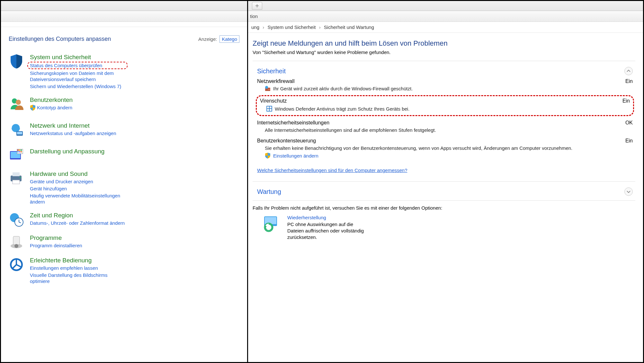 The image size is (644, 363). I want to click on item-uac-name: Benutzerkontensteuerung, so click(287, 141).